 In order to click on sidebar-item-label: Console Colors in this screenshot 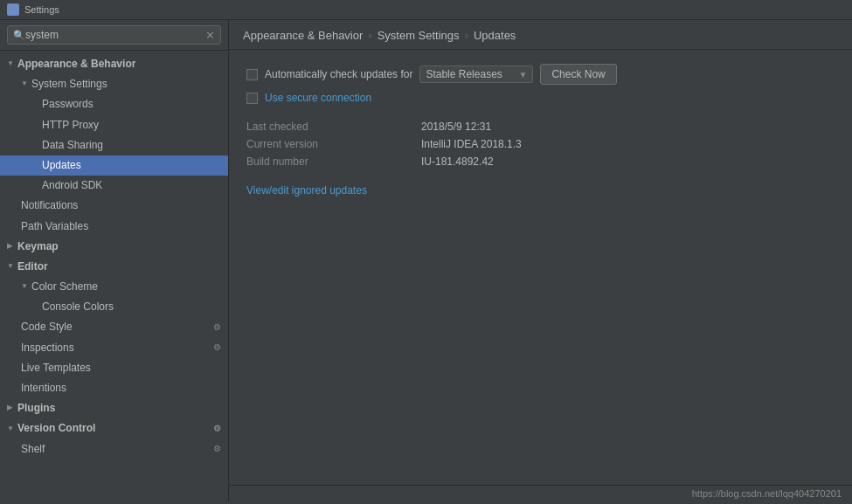, I will do `click(78, 307)`.